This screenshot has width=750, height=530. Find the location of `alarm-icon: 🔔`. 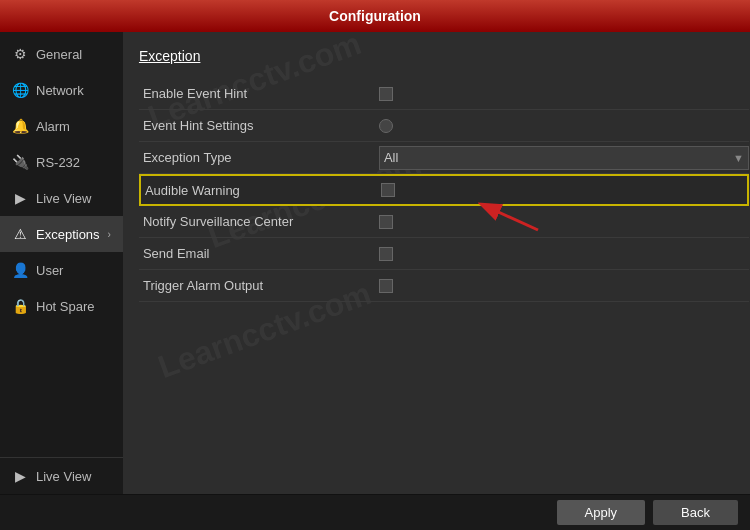

alarm-icon: 🔔 is located at coordinates (20, 126).